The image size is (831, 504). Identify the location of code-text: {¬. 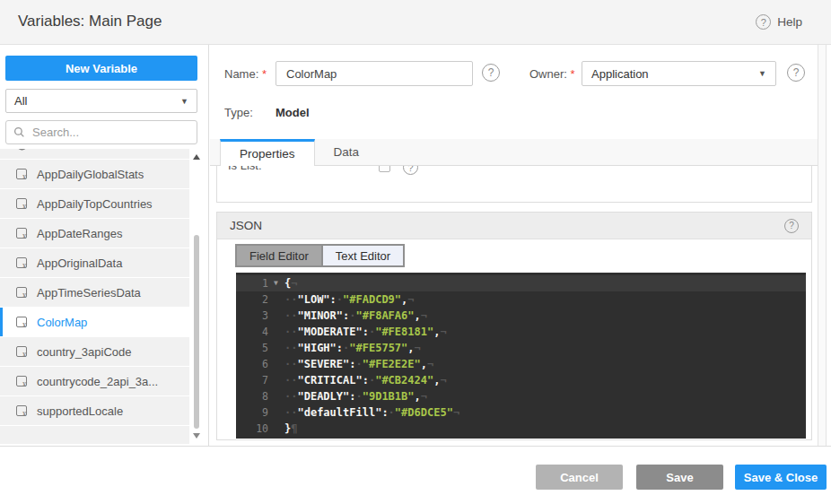
(291, 283).